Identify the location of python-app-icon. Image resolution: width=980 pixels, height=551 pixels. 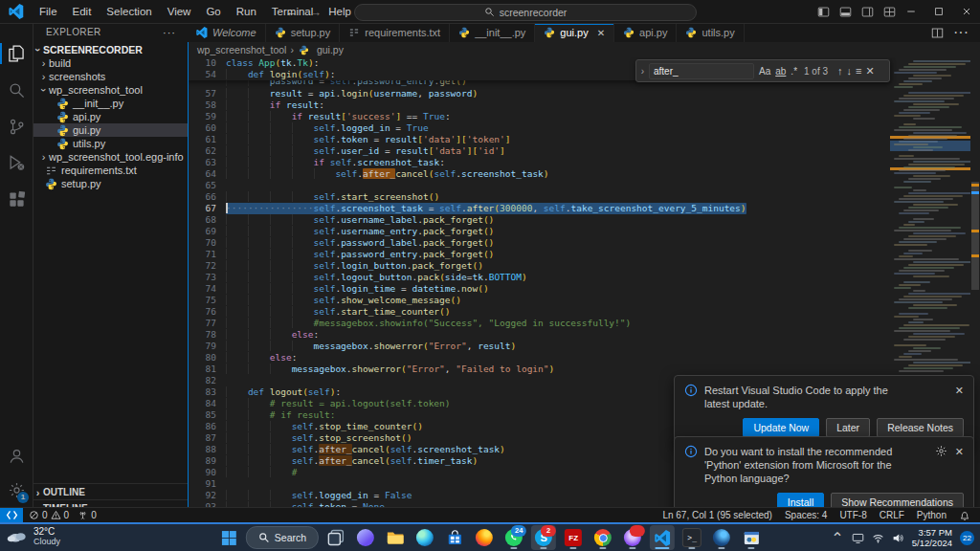
(751, 538).